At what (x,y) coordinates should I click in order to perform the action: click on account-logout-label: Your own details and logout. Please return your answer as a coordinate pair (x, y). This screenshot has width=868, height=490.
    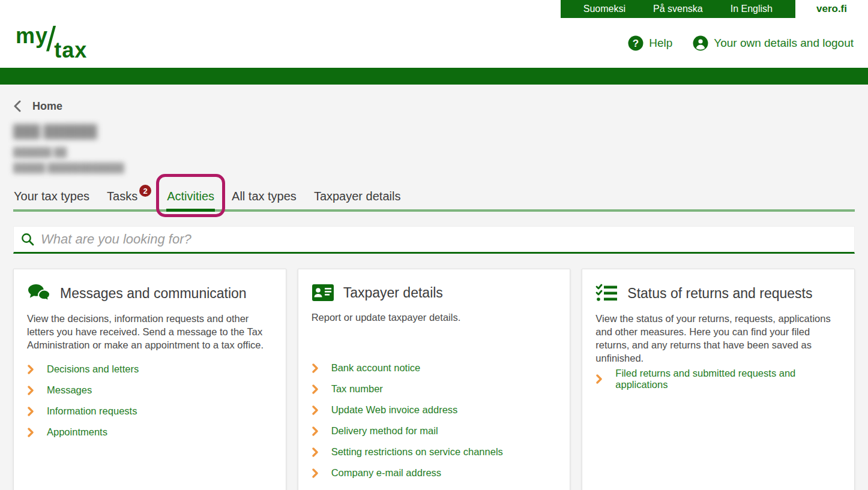
    Looking at the image, I should click on (784, 43).